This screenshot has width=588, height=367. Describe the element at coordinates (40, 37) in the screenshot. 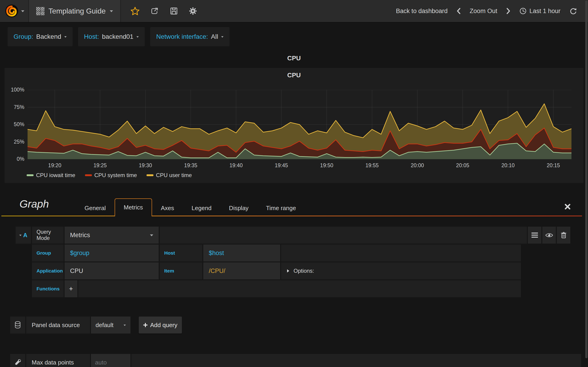

I see `variable-group-dropdown: Group: Backend` at that location.